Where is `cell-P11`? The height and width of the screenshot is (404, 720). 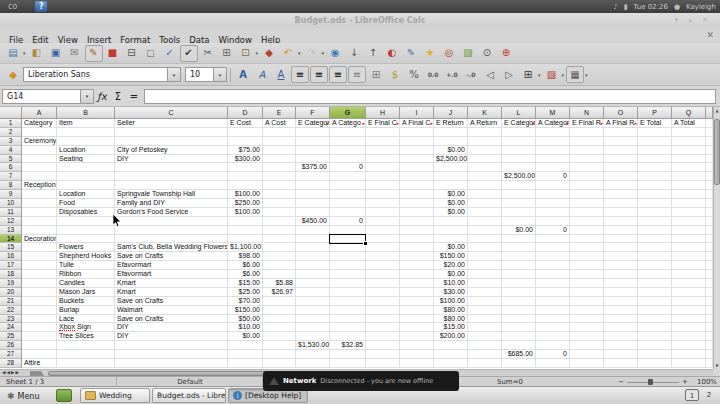
cell-P11 is located at coordinates (655, 212).